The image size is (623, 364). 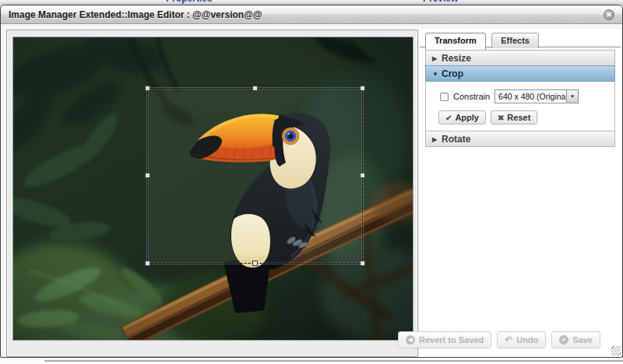 What do you see at coordinates (312, 361) in the screenshot?
I see `page-background-bottom` at bounding box center [312, 361].